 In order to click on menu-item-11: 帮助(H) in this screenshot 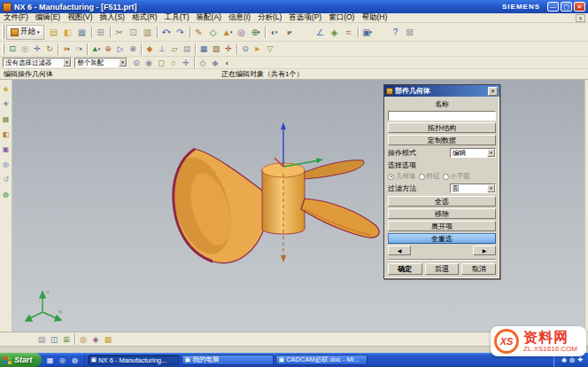, I will do `click(374, 18)`.